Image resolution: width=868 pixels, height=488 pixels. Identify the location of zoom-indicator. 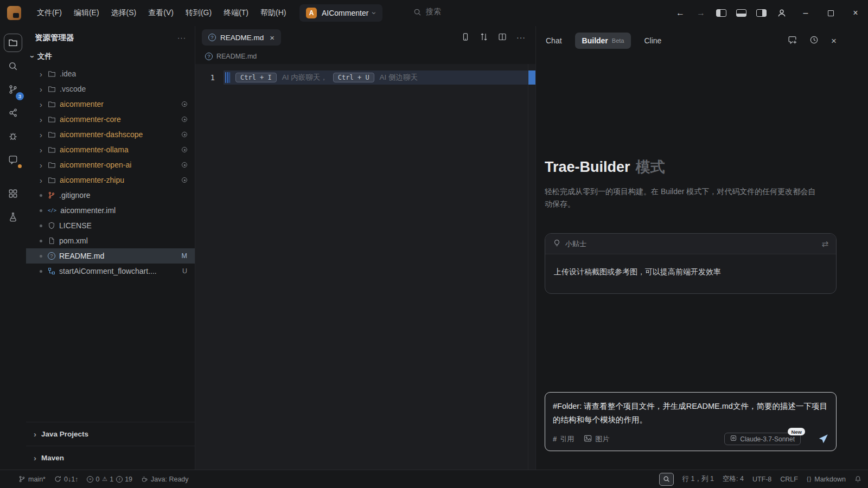
(666, 479).